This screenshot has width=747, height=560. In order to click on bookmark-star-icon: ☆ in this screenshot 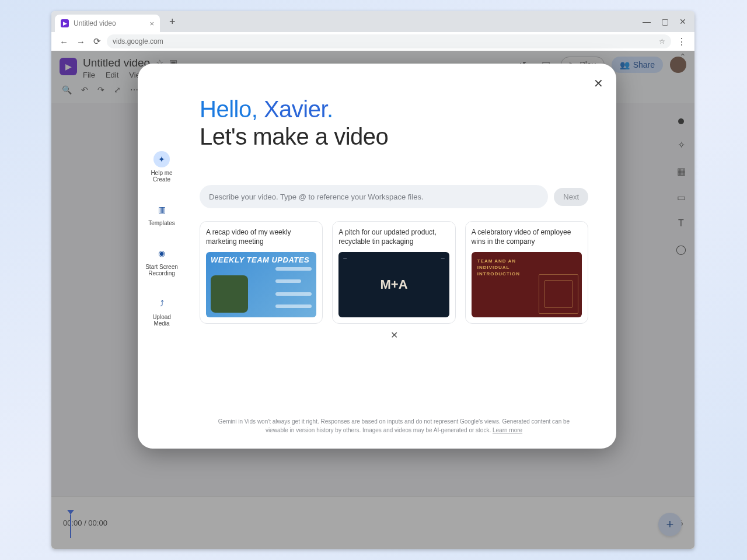, I will do `click(662, 41)`.